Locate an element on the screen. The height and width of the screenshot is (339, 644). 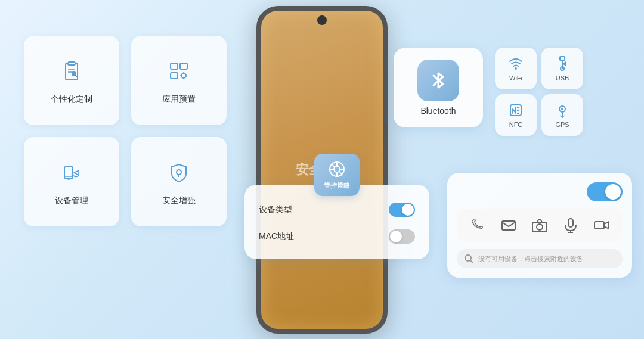
bluetooth-icon-wrap is located at coordinates (438, 80).